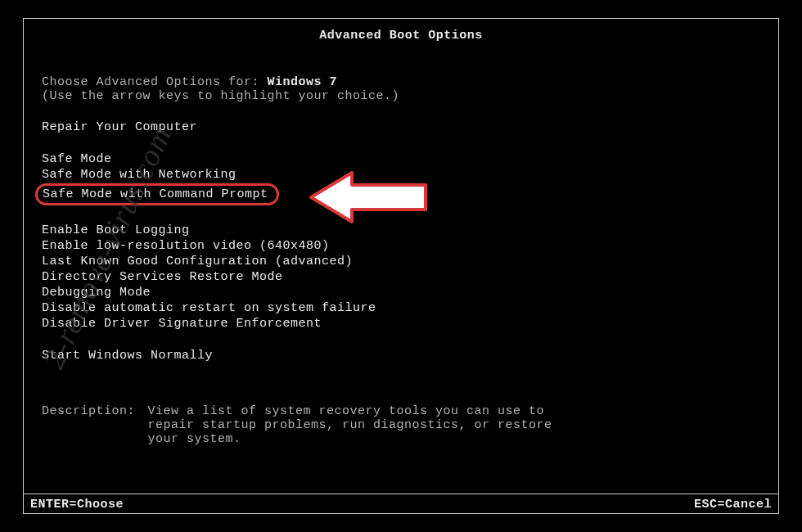 The height and width of the screenshot is (532, 802). I want to click on arrow-hint: (Use the arrow keys to highlight your ch…, so click(221, 97).